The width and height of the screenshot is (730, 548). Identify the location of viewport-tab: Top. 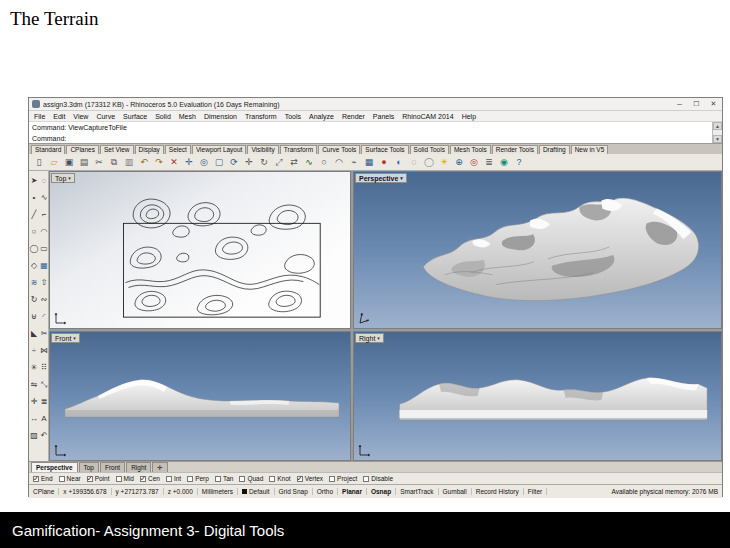
(89, 467).